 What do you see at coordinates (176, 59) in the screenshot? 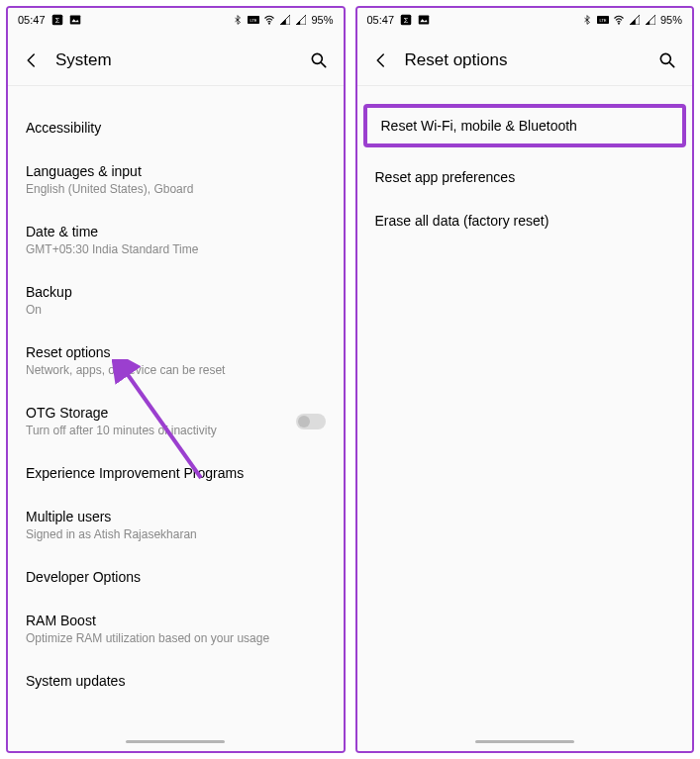
I see `header-bar: System` at bounding box center [176, 59].